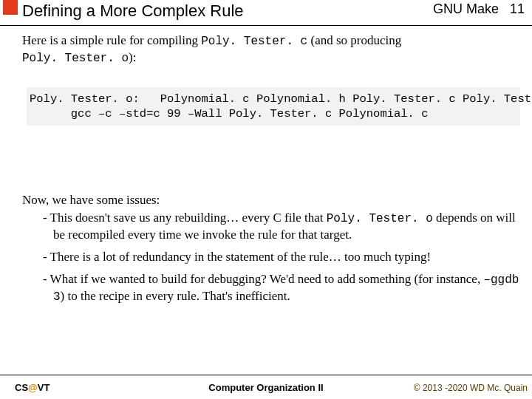 The image size is (532, 399). What do you see at coordinates (133, 11) in the screenshot?
I see `slide-title: Defining a More Complex Rule` at bounding box center [133, 11].